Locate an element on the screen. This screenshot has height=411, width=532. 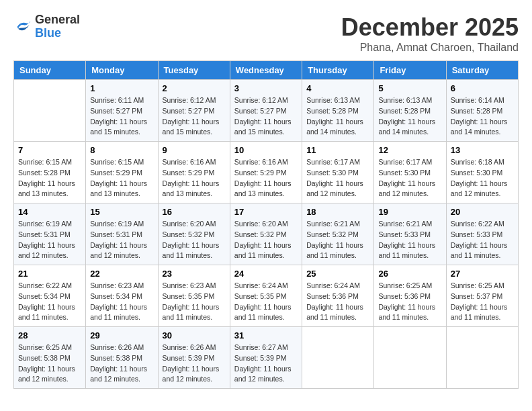
logo-general-text: General is located at coordinates (58, 20).